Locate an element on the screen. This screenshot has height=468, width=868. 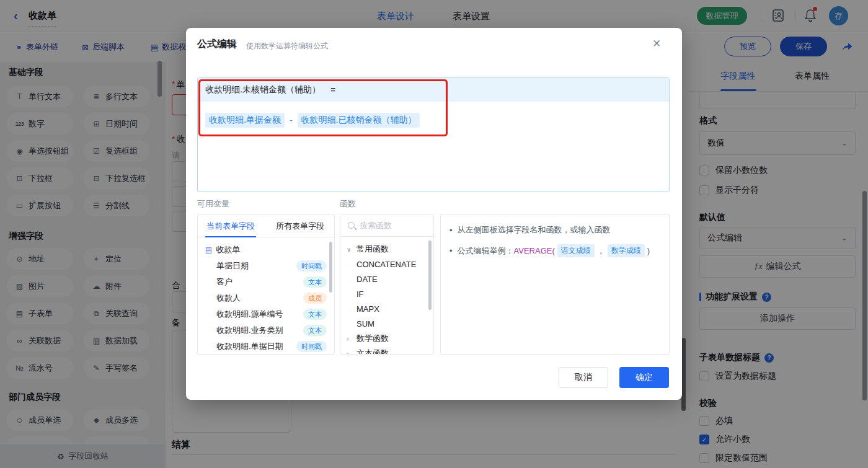
variable-row: 收款人成员 is located at coordinates (266, 298).